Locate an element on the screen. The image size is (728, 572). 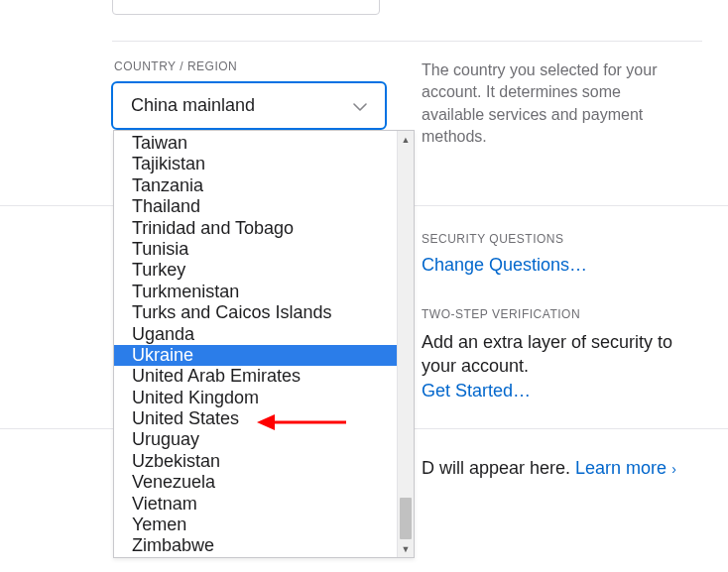
country-option: United Arab Emirates is located at coordinates (256, 377).